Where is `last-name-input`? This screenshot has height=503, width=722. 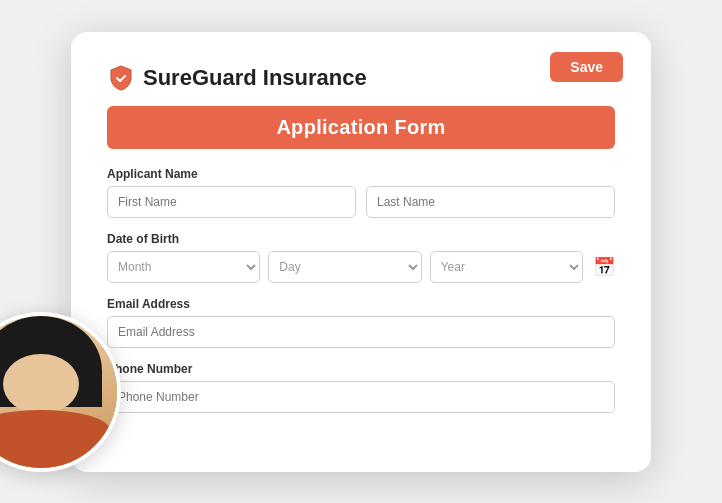
last-name-input is located at coordinates (490, 202).